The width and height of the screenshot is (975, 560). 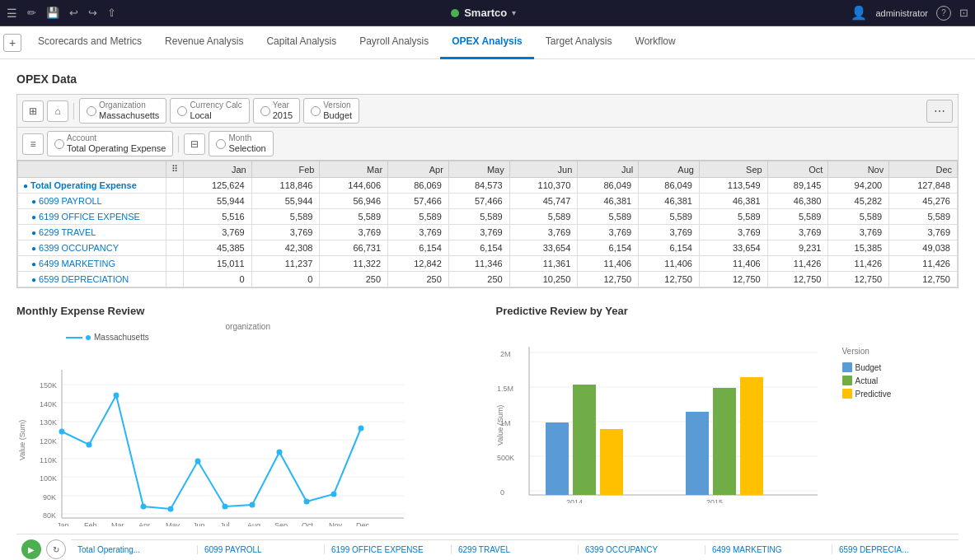 I want to click on col-header-sep: Sep, so click(x=734, y=170).